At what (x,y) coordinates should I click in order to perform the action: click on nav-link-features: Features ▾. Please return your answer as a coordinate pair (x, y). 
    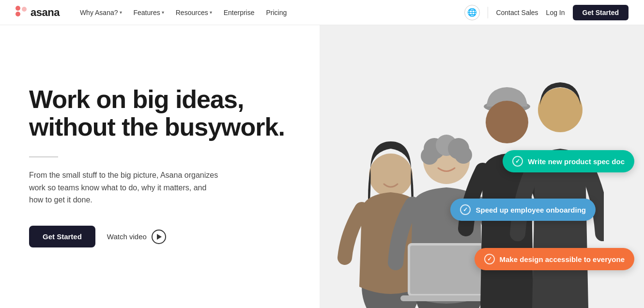
    Looking at the image, I should click on (149, 13).